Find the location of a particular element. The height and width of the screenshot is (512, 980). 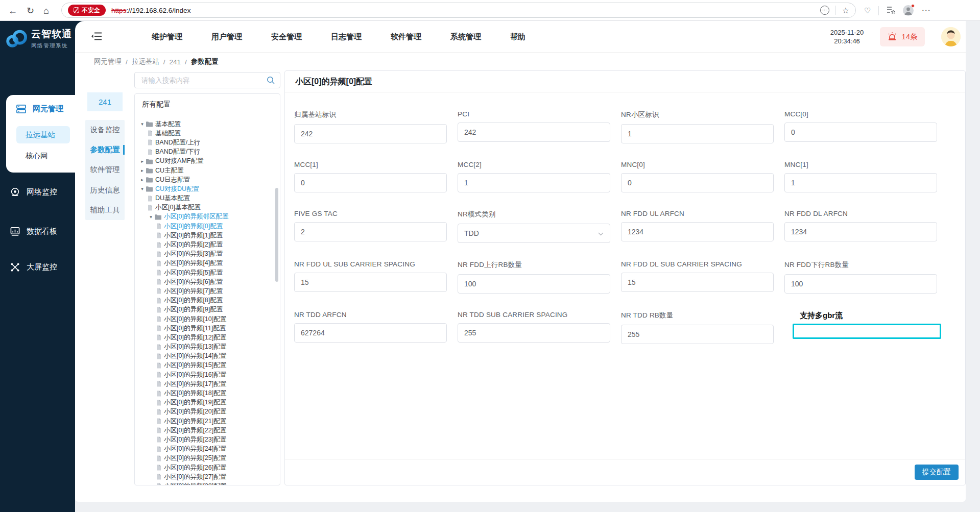

breadcrumb-item: 网元管理 is located at coordinates (108, 62).